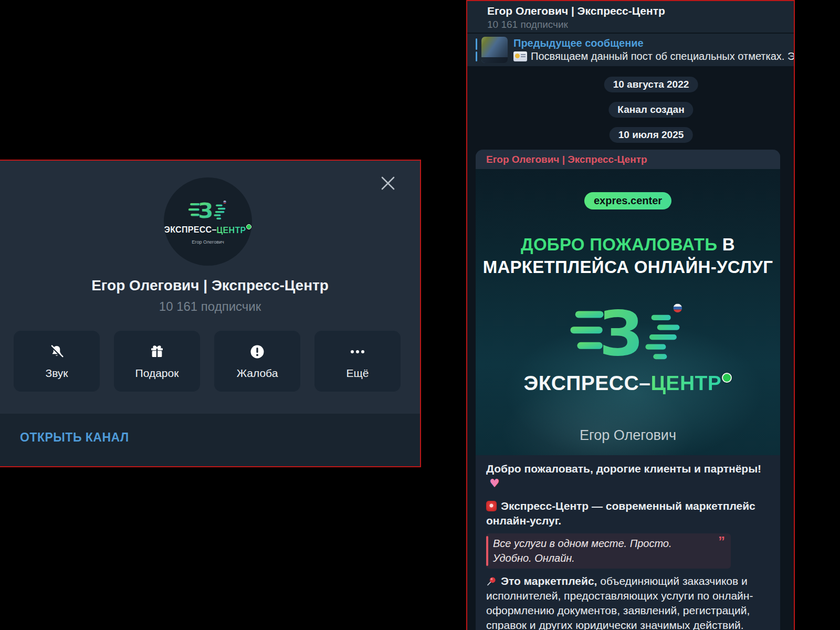  I want to click on pushpin-icon, so click(491, 581).